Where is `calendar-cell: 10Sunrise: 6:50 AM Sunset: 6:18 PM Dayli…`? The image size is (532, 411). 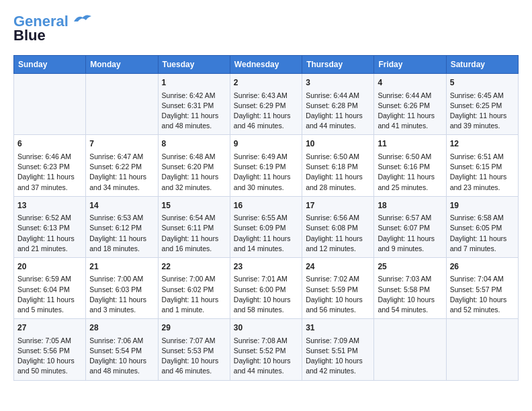
calendar-cell: 10Sunrise: 6:50 AM Sunset: 6:18 PM Dayli… is located at coordinates (339, 165).